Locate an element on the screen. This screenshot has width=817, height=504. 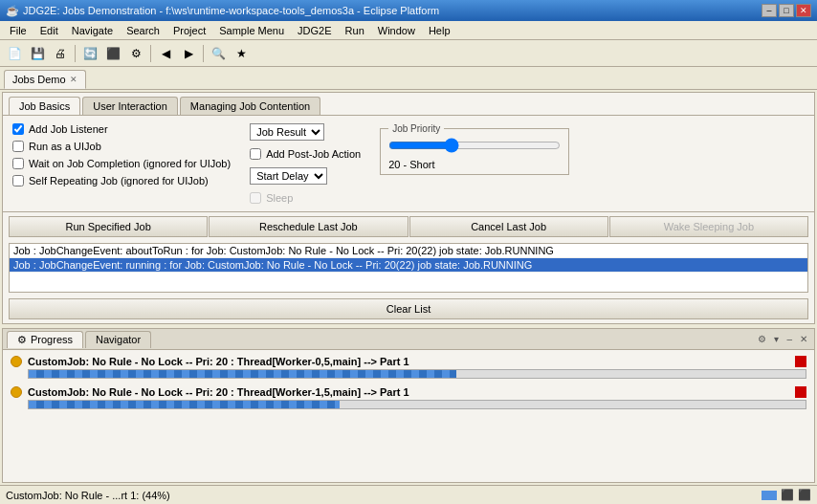
priority-slider is located at coordinates (475, 145).